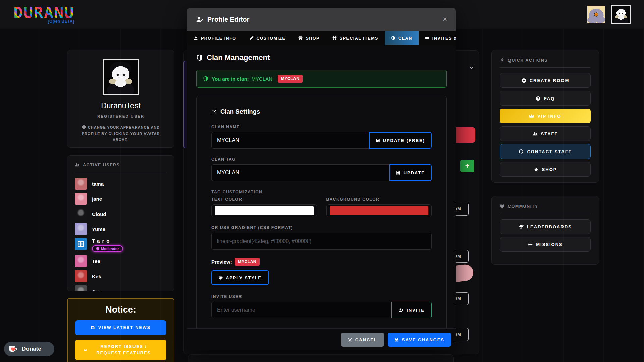  I want to click on gradient-input, so click(321, 241).